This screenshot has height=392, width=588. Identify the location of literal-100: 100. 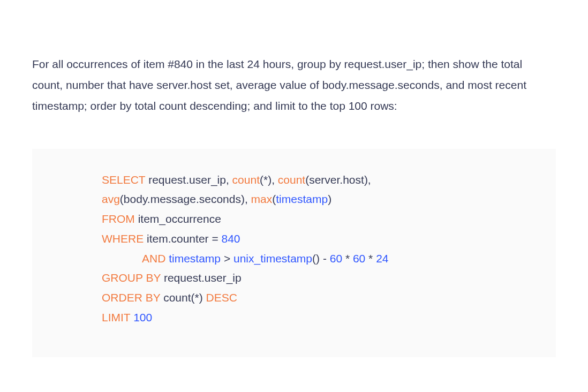
(142, 317).